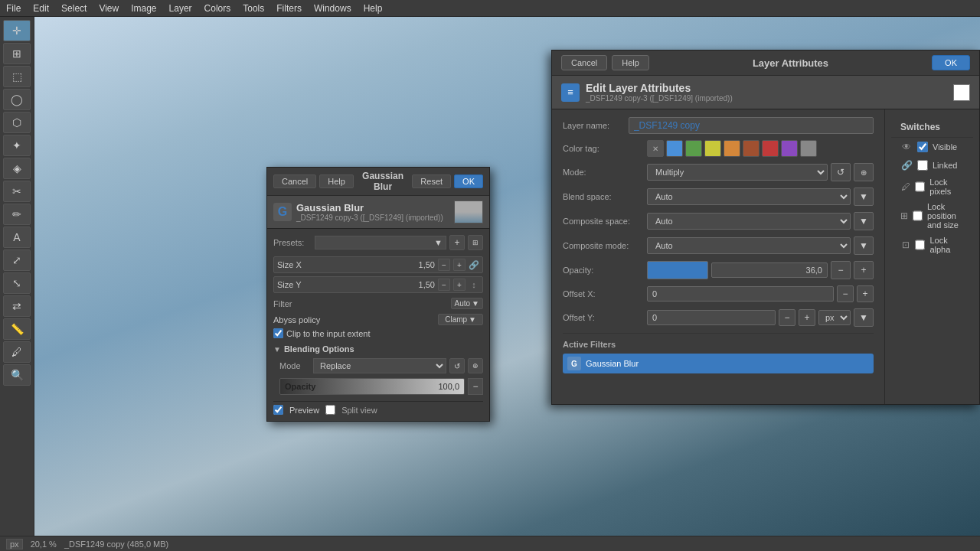 Image resolution: width=980 pixels, height=551 pixels. I want to click on tool-paths: ✏, so click(17, 214).